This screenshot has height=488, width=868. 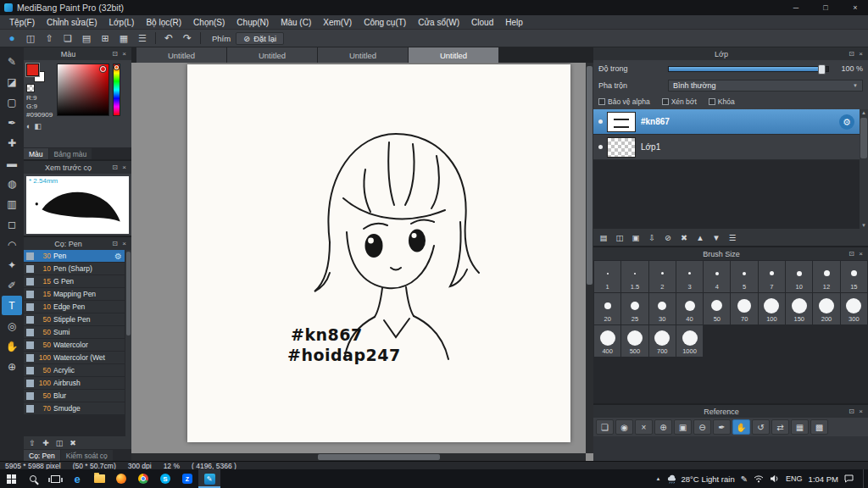 What do you see at coordinates (164, 22) in the screenshot?
I see `menu-item: Bộ lọc(R)` at bounding box center [164, 22].